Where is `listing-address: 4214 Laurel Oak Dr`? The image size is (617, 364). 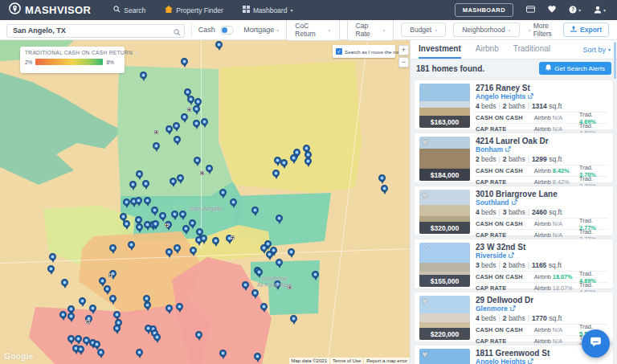
listing-address: 4214 Laurel Oak Dr is located at coordinates (541, 141).